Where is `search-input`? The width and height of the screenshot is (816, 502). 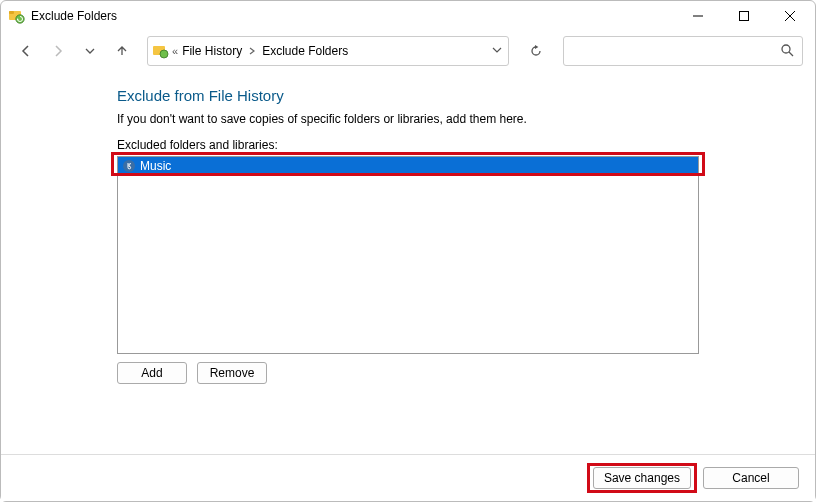
search-input is located at coordinates (683, 51).